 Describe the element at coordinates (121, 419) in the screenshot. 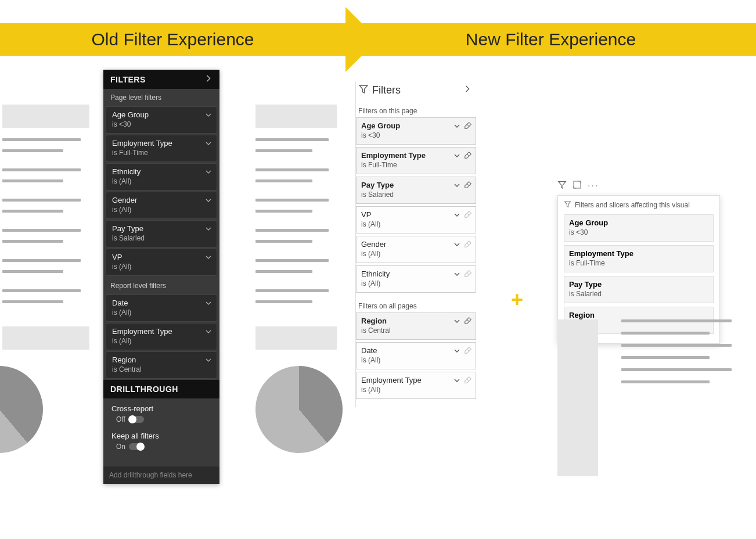

I see `cross-report-state: Off` at that location.